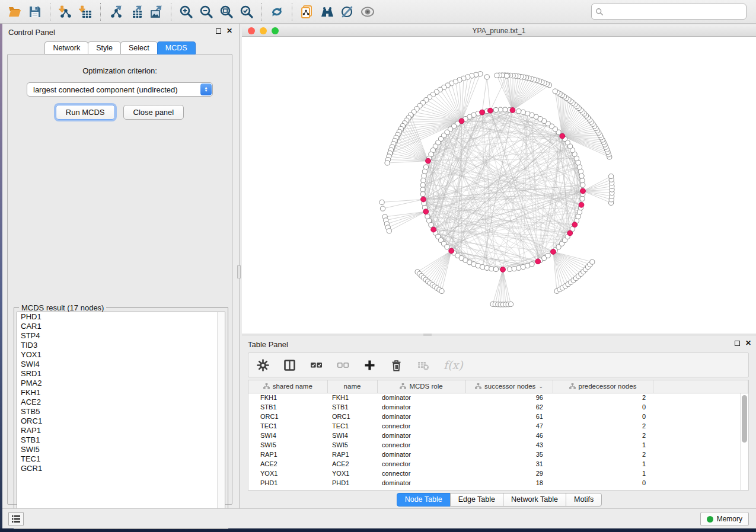 This screenshot has width=756, height=532. I want to click on zoom-in-icon, so click(186, 12).